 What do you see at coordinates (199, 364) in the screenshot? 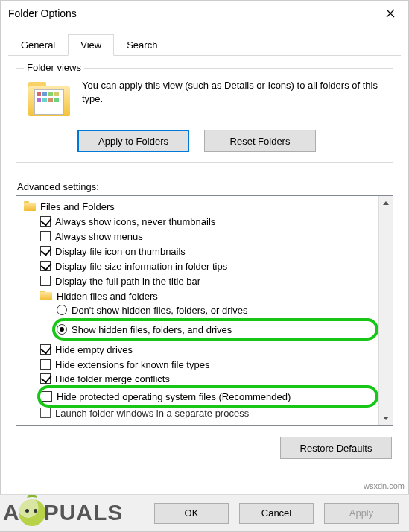
I see `tree-item-hide-extensions: Hide extensions for known file types` at bounding box center [199, 364].